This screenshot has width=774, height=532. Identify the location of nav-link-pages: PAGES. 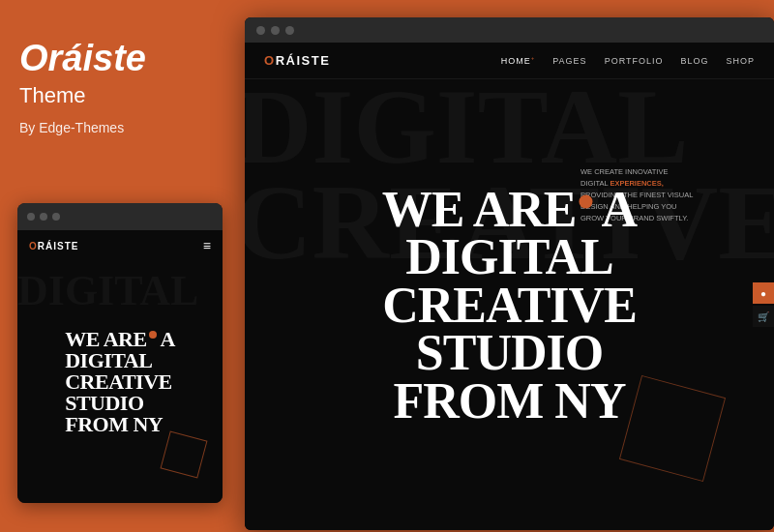
(569, 61).